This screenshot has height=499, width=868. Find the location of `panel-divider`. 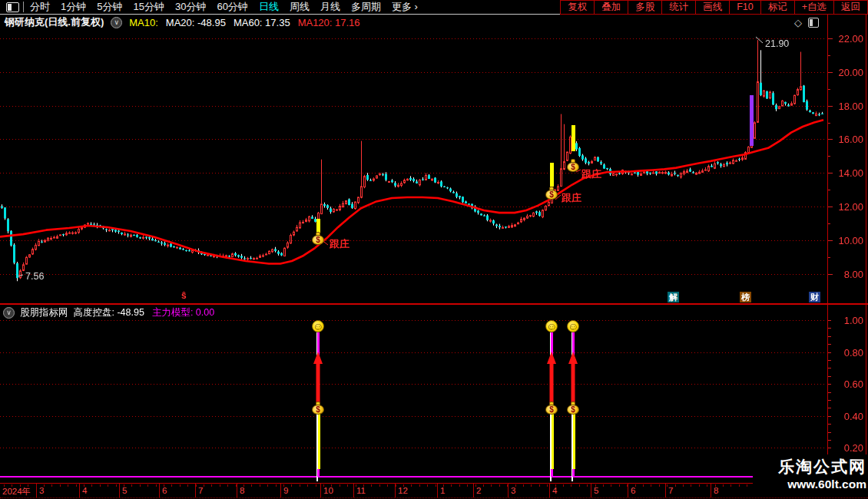

panel-divider is located at coordinates (434, 304).